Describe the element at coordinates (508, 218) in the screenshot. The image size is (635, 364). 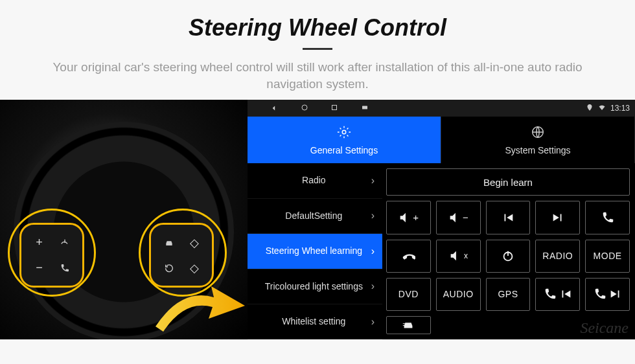
I see `prev-track-button` at that location.